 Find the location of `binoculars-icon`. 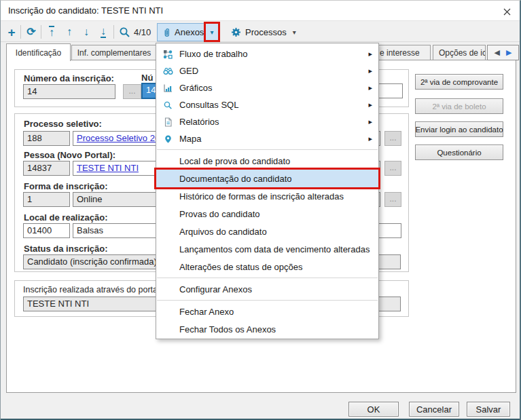

binoculars-icon is located at coordinates (168, 71).